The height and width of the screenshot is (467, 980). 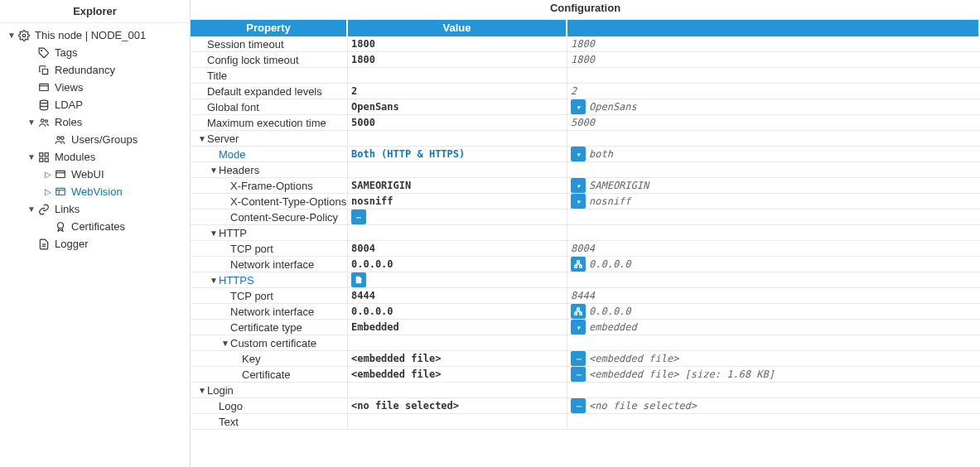 What do you see at coordinates (69, 88) in the screenshot?
I see `tree-item-label: Views` at bounding box center [69, 88].